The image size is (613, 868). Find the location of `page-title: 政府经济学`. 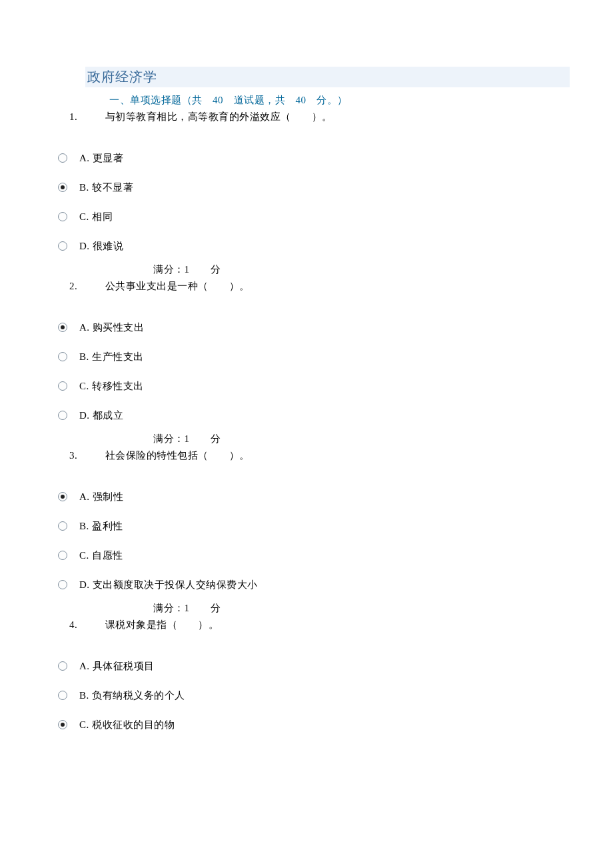

page-title: 政府经济学 is located at coordinates (123, 77).